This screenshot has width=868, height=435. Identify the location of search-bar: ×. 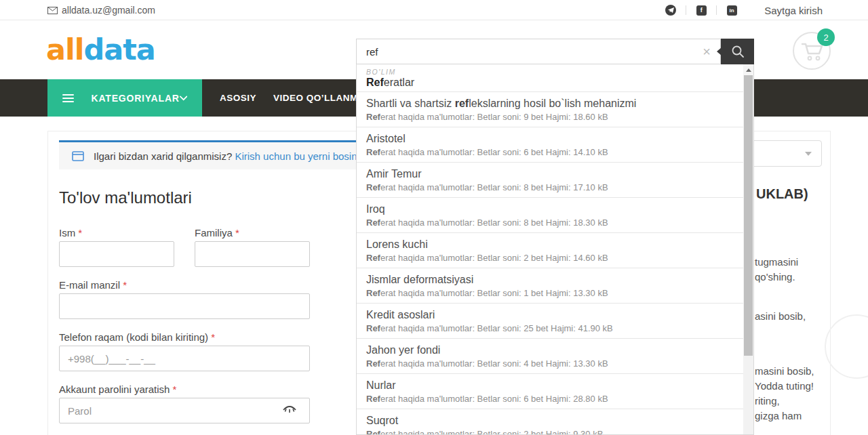
(555, 51).